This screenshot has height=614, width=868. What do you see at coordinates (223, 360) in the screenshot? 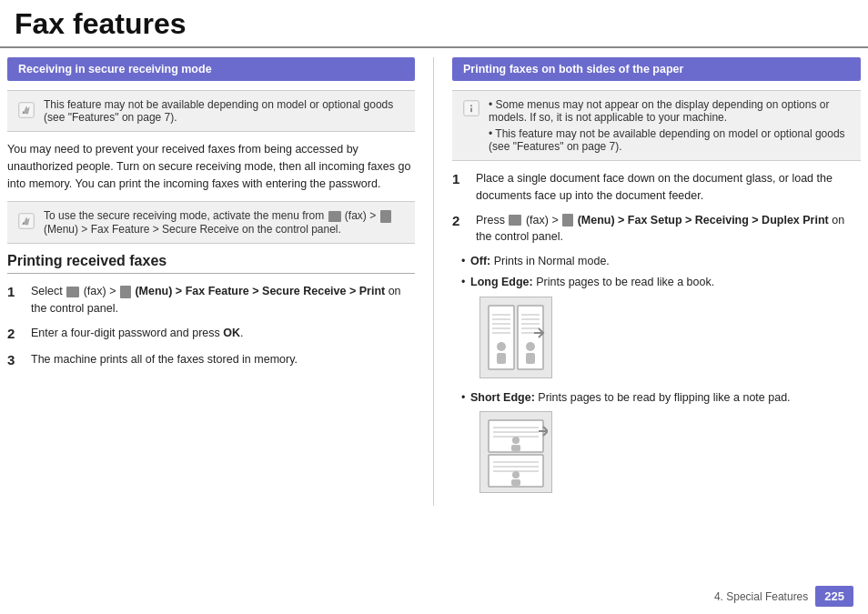
I see `step-text-3: The machine prints all of the faxes stor…` at bounding box center [223, 360].